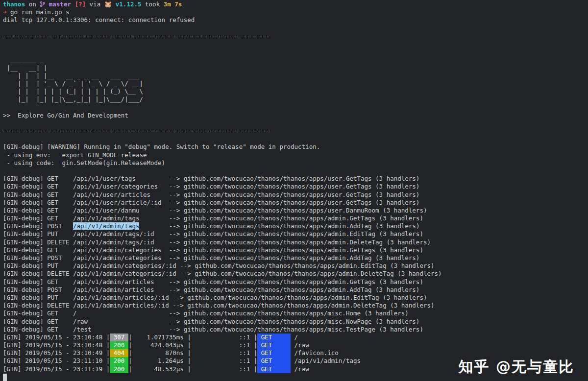 This screenshot has width=588, height=381. Describe the element at coordinates (211, 321) in the screenshot. I see `text-segment: [GIN-debug] GET /raw --> github.com/twoc…` at that location.